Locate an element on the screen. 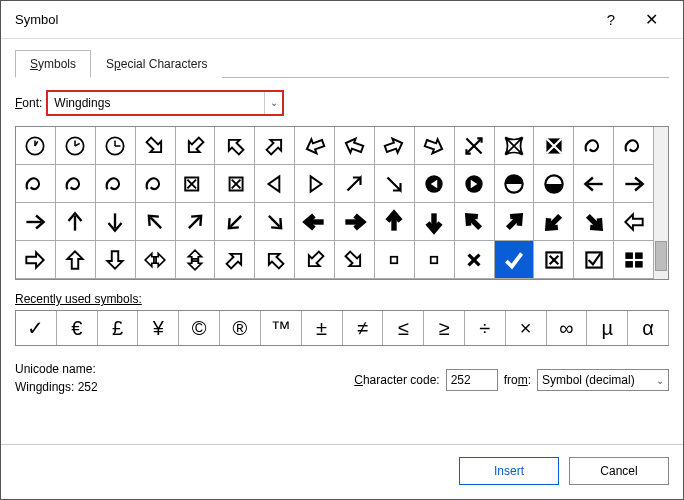 The height and width of the screenshot is (500, 684). symbol-cell-arr-ul-hollow is located at coordinates (235, 146).